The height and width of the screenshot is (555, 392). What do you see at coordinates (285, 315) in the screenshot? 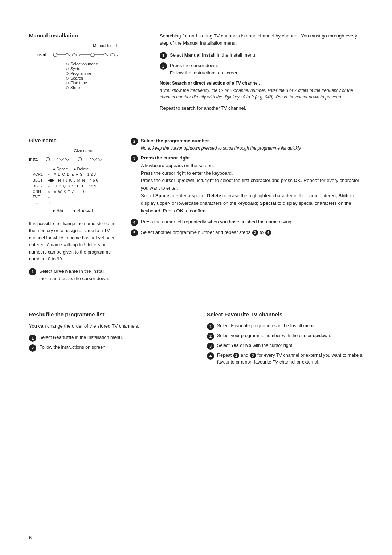
I see `favourite-title: Select Favourite TV channels` at bounding box center [285, 315].